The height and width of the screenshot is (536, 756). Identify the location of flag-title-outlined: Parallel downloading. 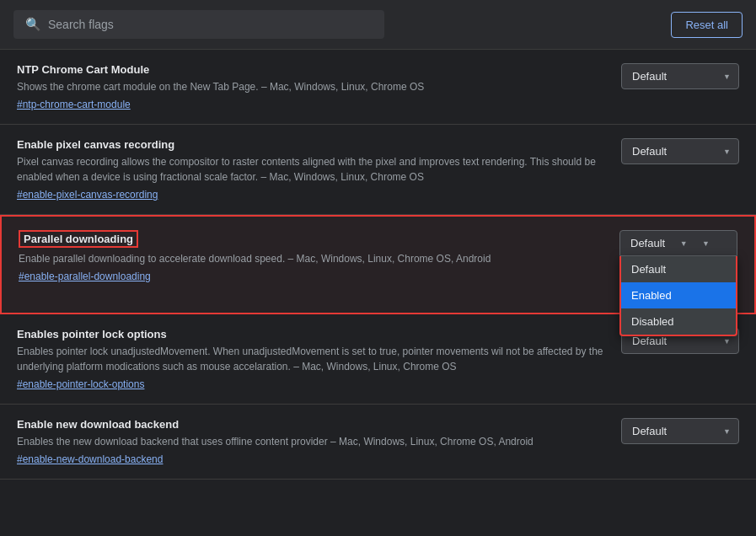
(78, 239).